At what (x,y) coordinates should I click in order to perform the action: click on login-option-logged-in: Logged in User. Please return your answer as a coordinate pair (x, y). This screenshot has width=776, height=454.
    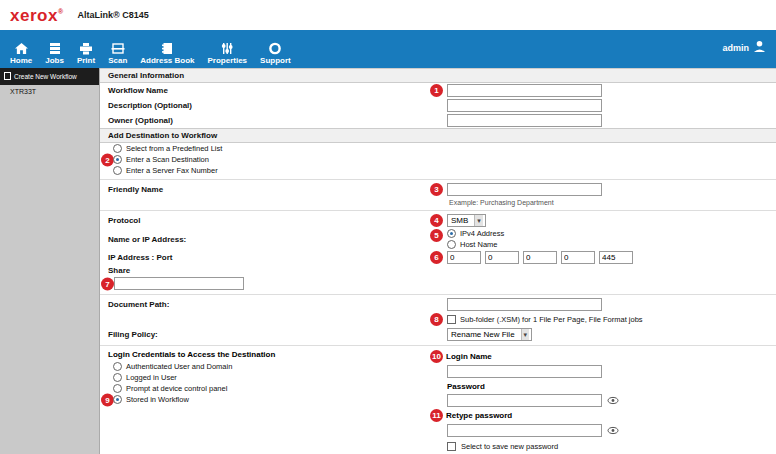
    Looking at the image, I should click on (269, 378).